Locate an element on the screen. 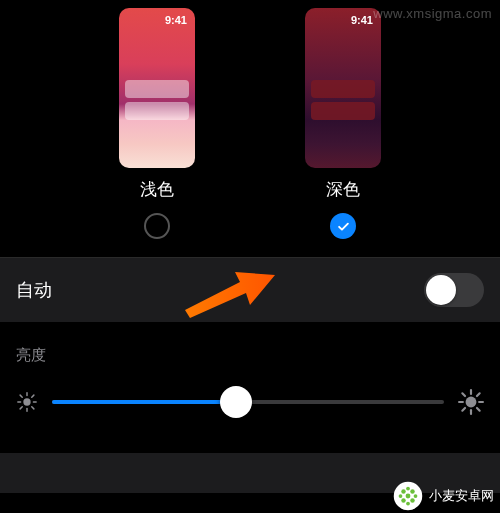  slider-fill is located at coordinates (144, 402).